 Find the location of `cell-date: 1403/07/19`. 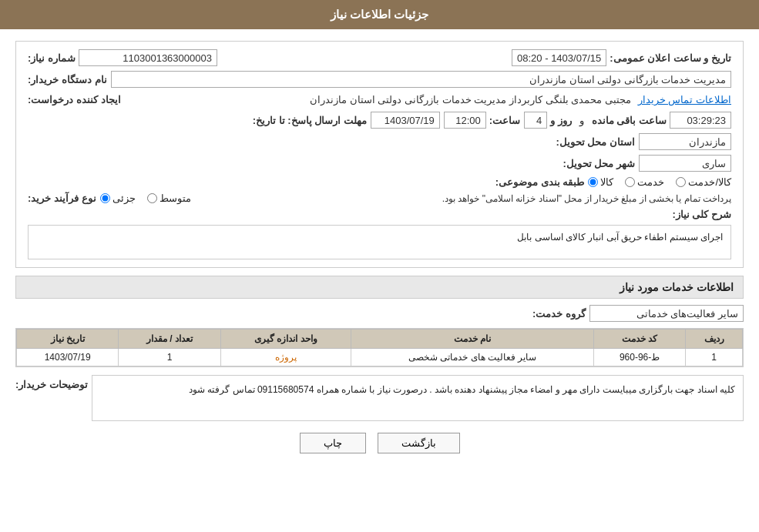

cell-date: 1403/07/19 is located at coordinates (68, 357).